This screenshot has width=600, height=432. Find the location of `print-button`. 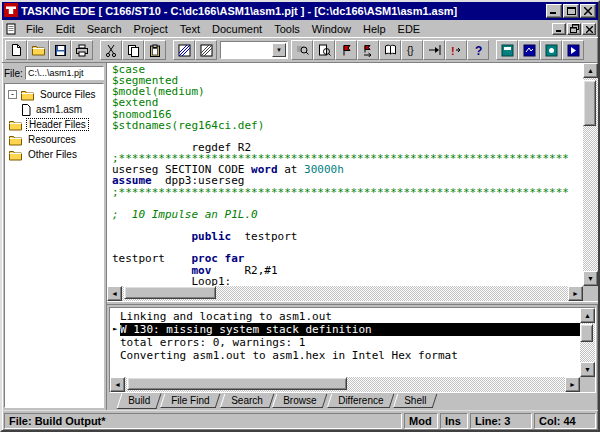

print-button is located at coordinates (82, 50).